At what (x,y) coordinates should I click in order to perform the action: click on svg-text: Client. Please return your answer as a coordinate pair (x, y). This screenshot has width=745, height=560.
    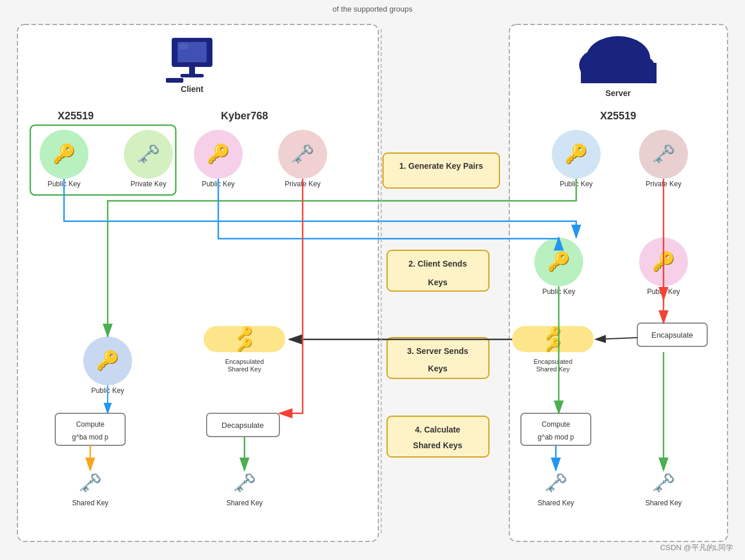
    Looking at the image, I should click on (192, 89).